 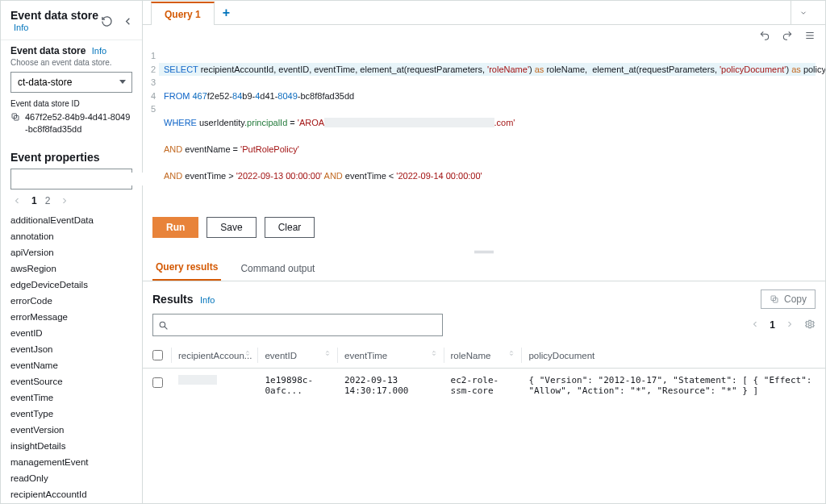 I want to click on datastore-select: ct-data-store, so click(x=71, y=82).